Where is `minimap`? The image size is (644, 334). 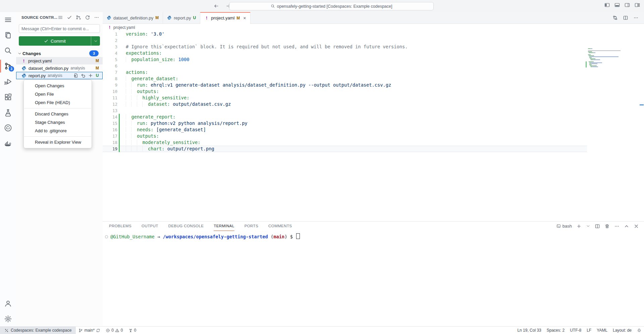
minimap is located at coordinates (613, 58).